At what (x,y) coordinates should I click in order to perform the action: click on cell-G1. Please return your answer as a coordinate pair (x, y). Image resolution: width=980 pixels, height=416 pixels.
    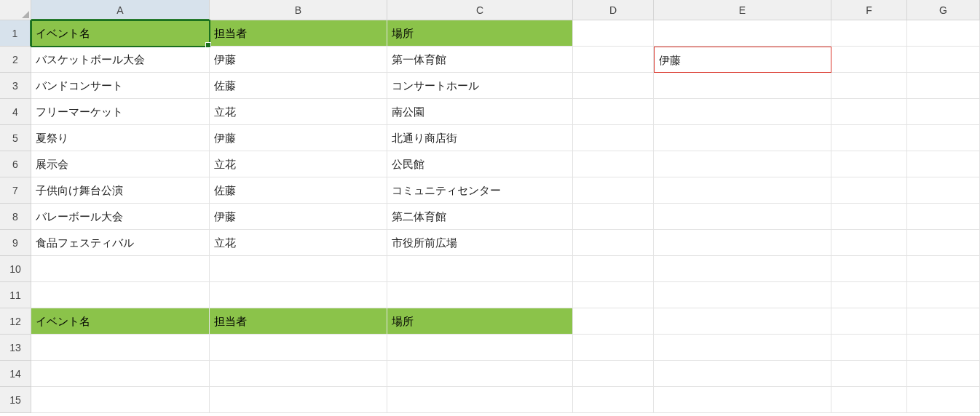
    Looking at the image, I should click on (944, 33).